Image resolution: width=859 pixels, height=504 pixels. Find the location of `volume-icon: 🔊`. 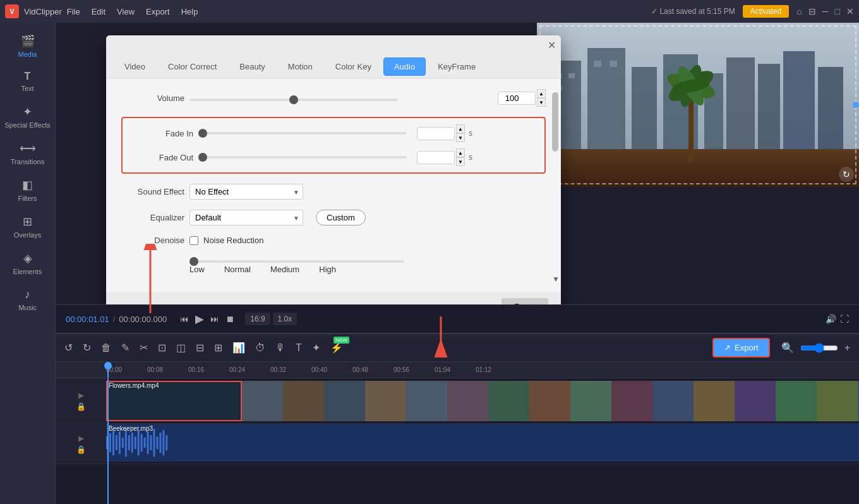

volume-icon: 🔊 is located at coordinates (831, 319).